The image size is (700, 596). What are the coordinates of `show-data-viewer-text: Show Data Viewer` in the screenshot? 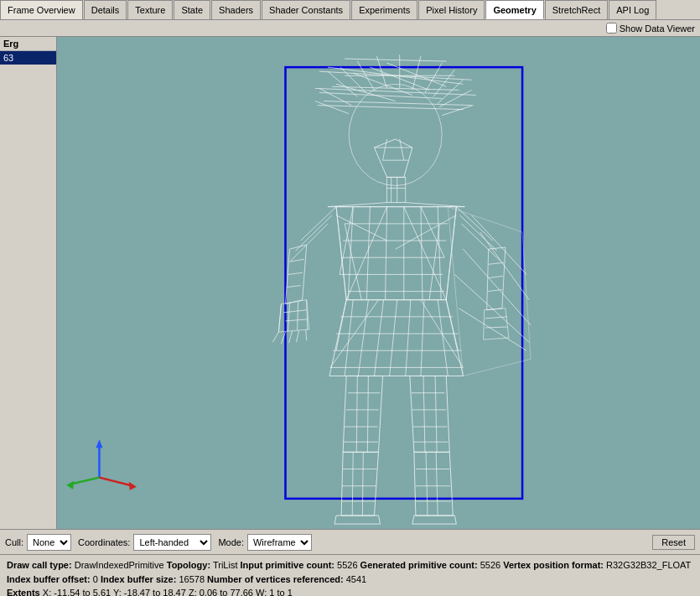 It's located at (657, 29).